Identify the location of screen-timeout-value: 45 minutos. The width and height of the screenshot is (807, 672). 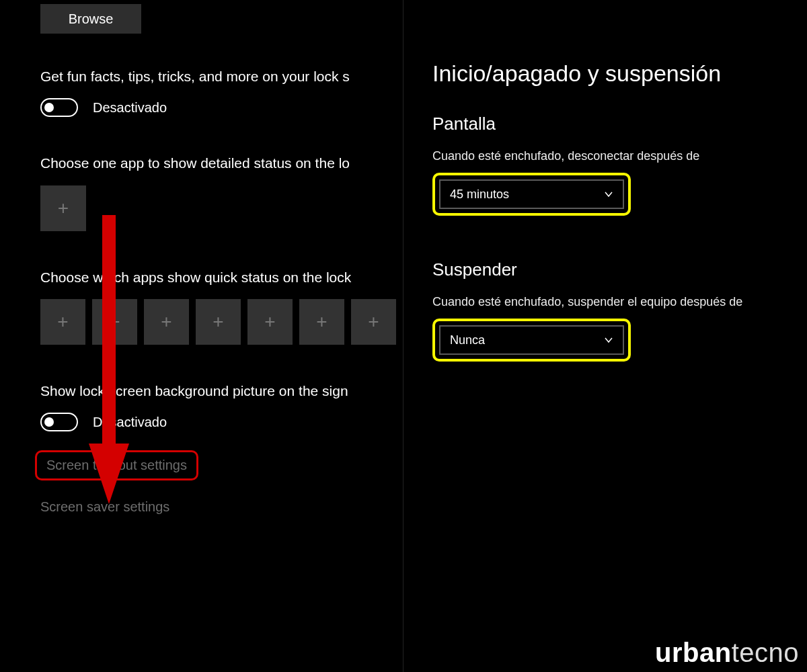
(479, 195).